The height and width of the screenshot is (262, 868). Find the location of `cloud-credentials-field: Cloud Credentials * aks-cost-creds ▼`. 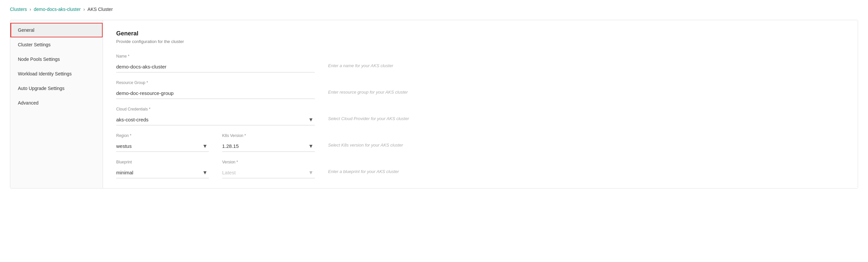

cloud-credentials-field: Cloud Credentials * aks-cost-creds ▼ is located at coordinates (216, 116).